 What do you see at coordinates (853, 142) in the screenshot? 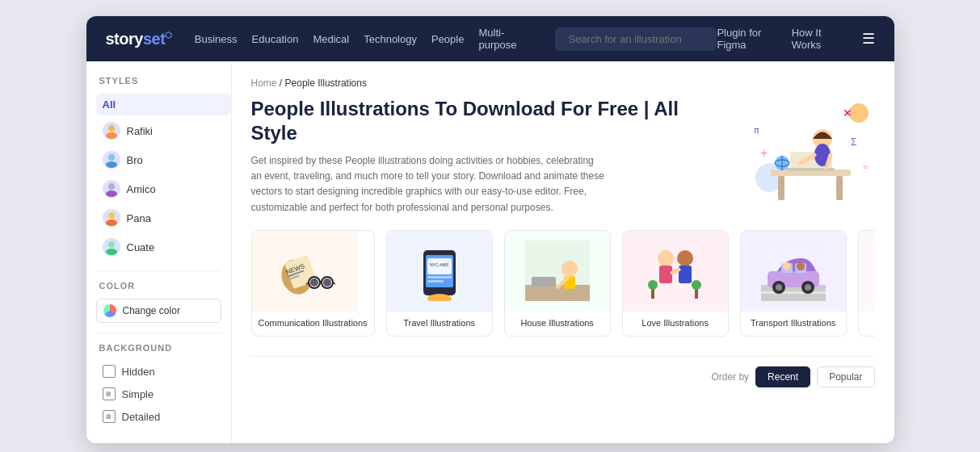
I see `svg-text: Σ` at bounding box center [853, 142].